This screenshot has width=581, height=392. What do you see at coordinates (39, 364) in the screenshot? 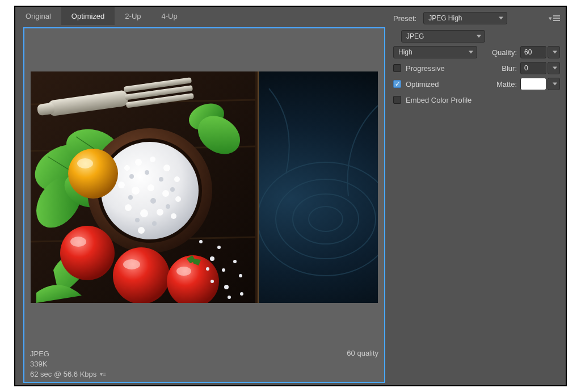
I see `status-size: 339K` at bounding box center [39, 364].